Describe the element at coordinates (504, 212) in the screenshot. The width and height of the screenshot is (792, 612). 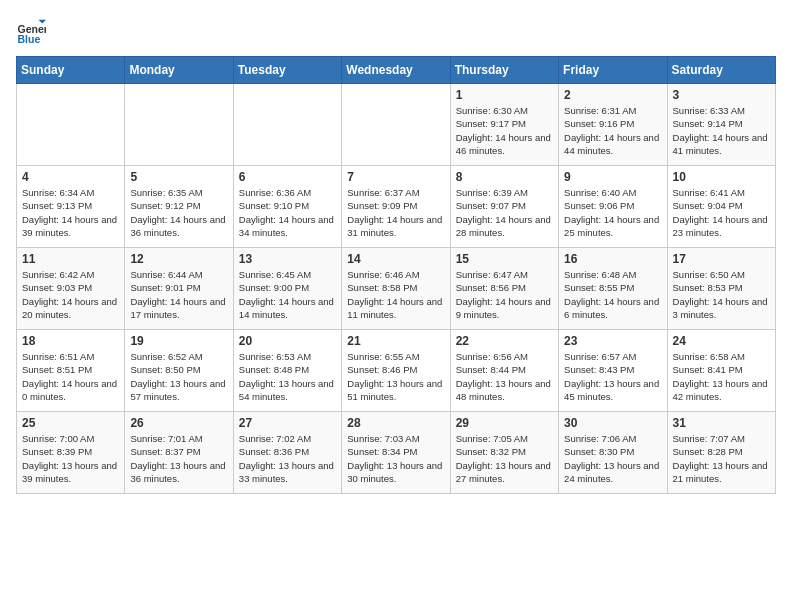
I see `day-content: Sunrise: 6:39 AM Sunset: 9:07 PM Dayligh…` at that location.